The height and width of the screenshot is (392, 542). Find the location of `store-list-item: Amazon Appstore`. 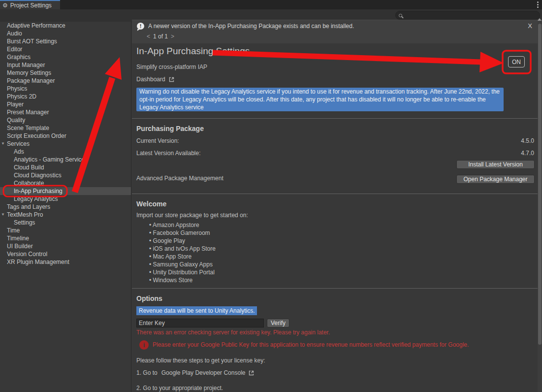

store-list-item: Amazon Appstore is located at coordinates (182, 225).